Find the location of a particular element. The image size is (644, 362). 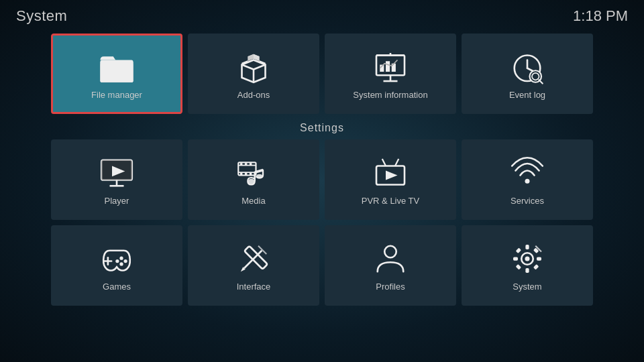

tile-system: System is located at coordinates (527, 265).